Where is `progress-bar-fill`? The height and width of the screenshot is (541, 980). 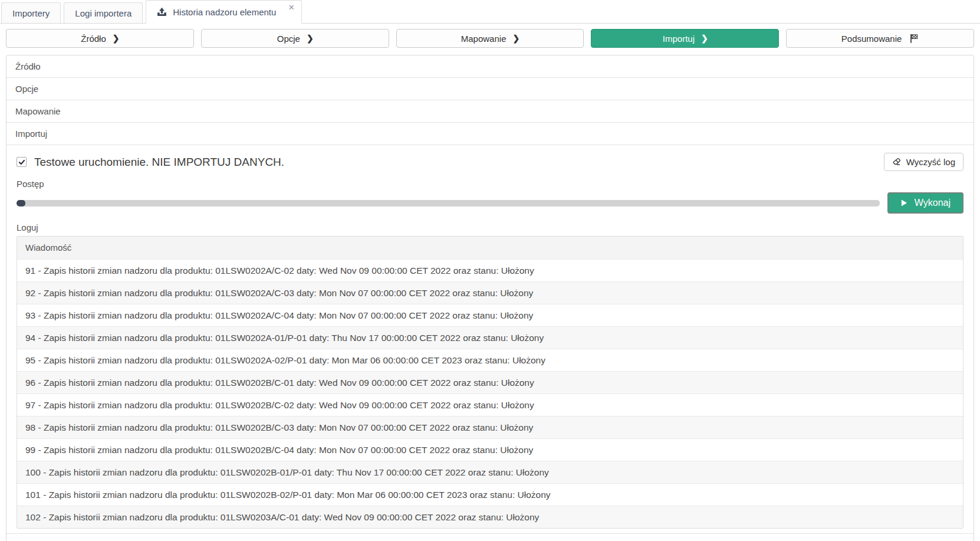 progress-bar-fill is located at coordinates (21, 203).